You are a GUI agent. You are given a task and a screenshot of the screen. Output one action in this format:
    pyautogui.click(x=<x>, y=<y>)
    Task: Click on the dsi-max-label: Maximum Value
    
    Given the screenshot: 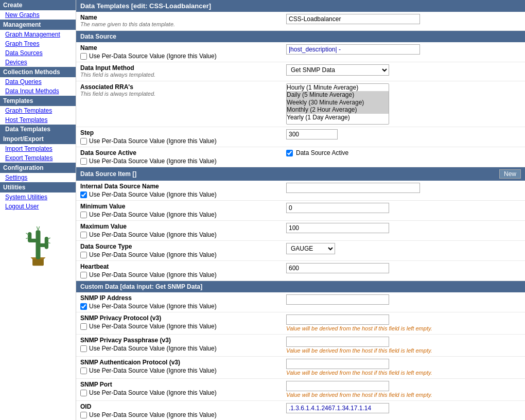 What is the action you would take?
    pyautogui.click(x=183, y=226)
    